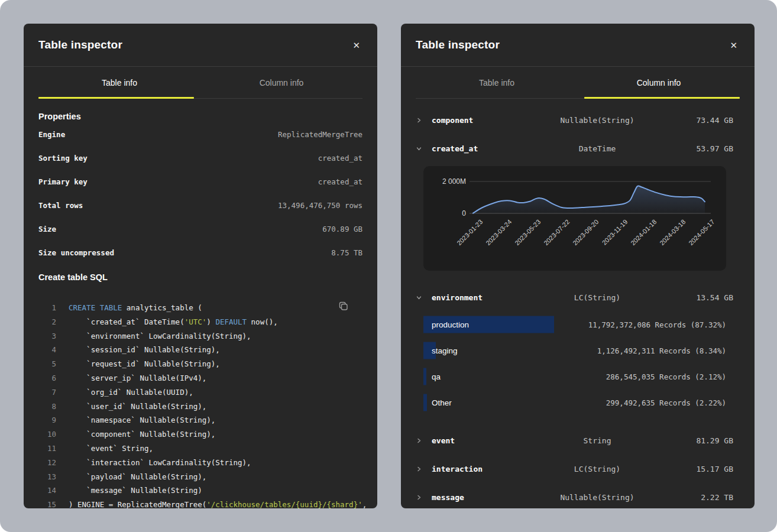  I want to click on sql-code-text: `environment` LowCardinality(String),, so click(160, 336).